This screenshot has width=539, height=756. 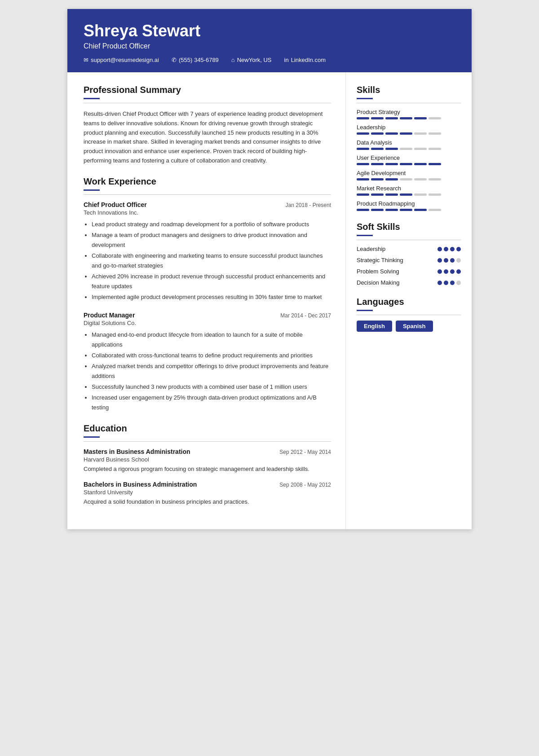 What do you see at coordinates (208, 252) in the screenshot?
I see `job-1: Chief Product Officer Jan 2018 - Present…` at bounding box center [208, 252].